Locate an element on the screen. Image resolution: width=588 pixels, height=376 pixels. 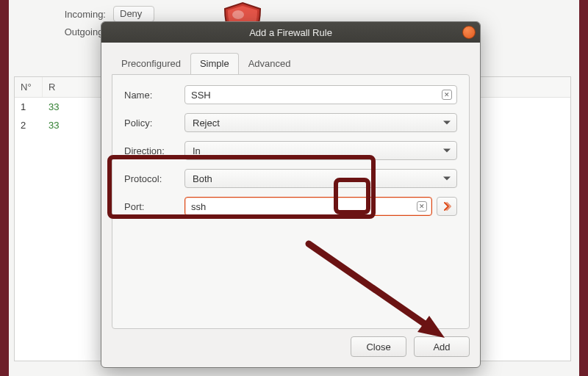
name-input: SSH ✕ is located at coordinates (320, 95).